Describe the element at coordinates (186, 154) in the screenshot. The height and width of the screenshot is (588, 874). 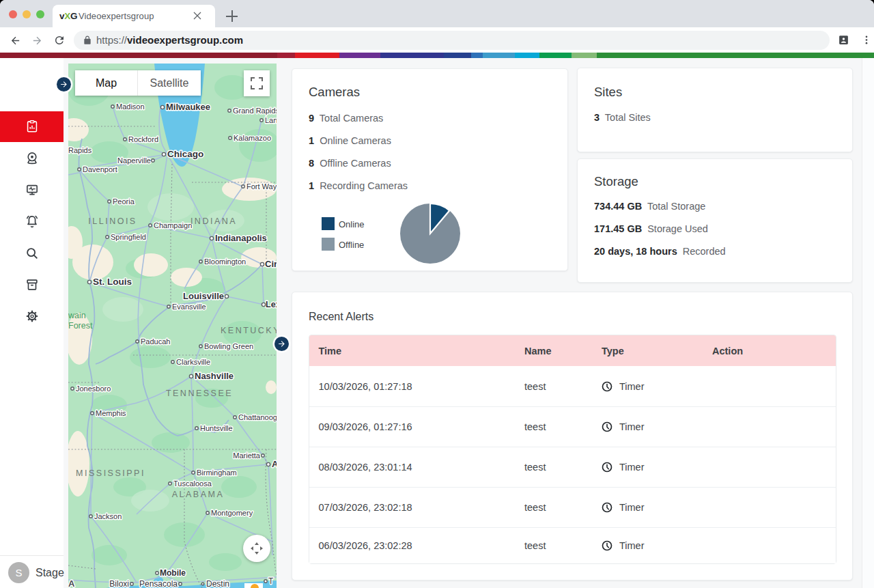
I see `svg-text: Chicago` at that location.